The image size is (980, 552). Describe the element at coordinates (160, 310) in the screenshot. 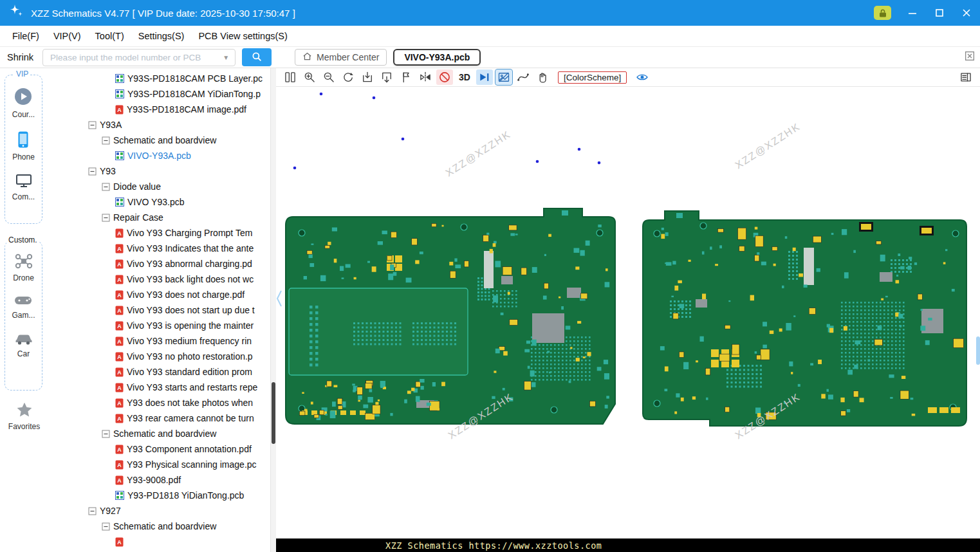

I see `tree-item: AVivo Y93 does not start up due t` at that location.